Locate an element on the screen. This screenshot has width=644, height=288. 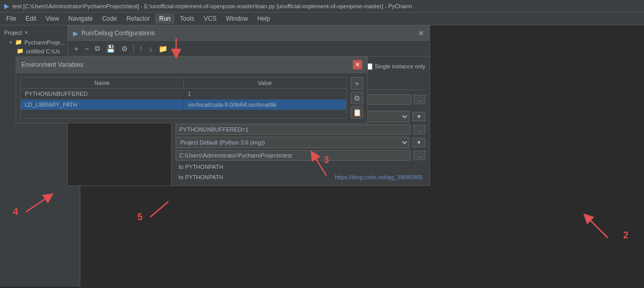
sidebar-dropdown-icon: ▼ is located at coordinates (26, 33).